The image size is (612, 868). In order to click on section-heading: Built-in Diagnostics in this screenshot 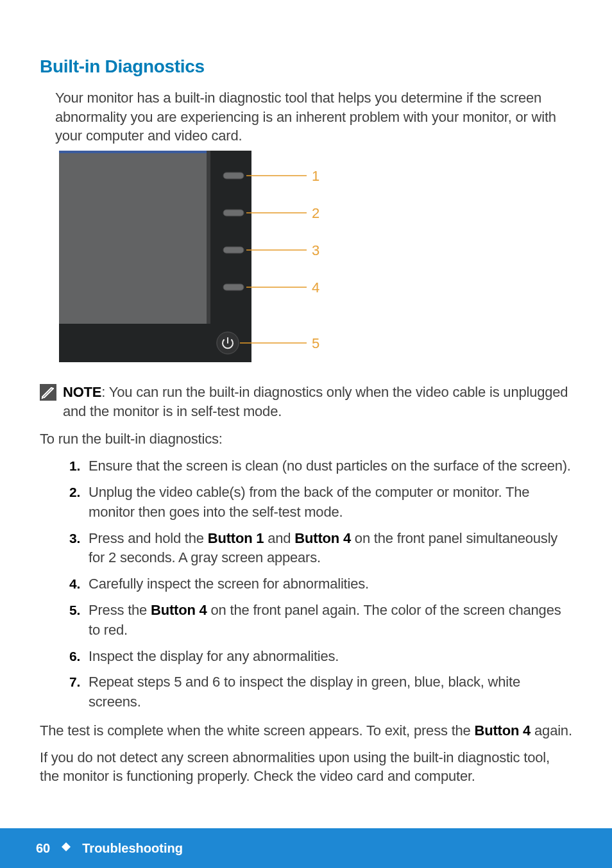, I will do `click(306, 67)`.